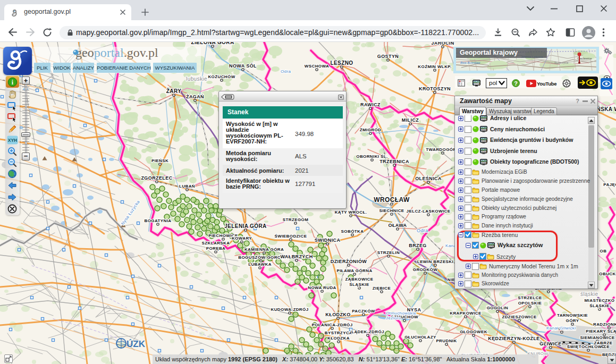 This screenshot has width=616, height=364. What do you see at coordinates (136, 344) in the screenshot?
I see `svg-text: ÚZK` at bounding box center [136, 344].